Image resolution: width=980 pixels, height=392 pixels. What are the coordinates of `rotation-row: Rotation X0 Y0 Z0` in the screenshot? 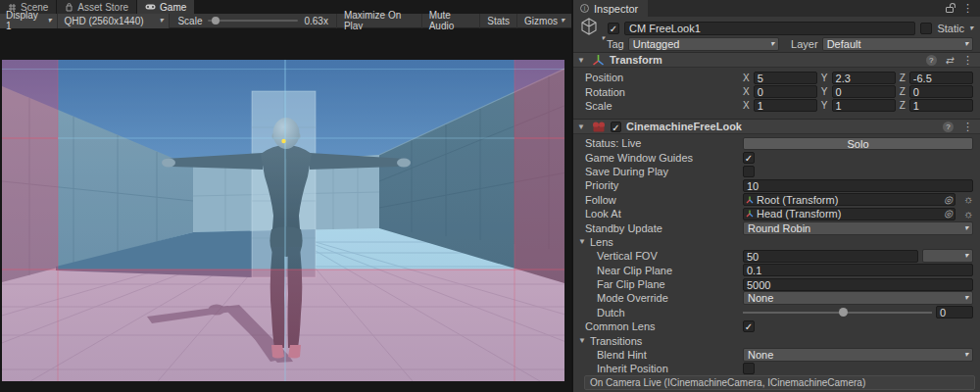 It's located at (776, 91).